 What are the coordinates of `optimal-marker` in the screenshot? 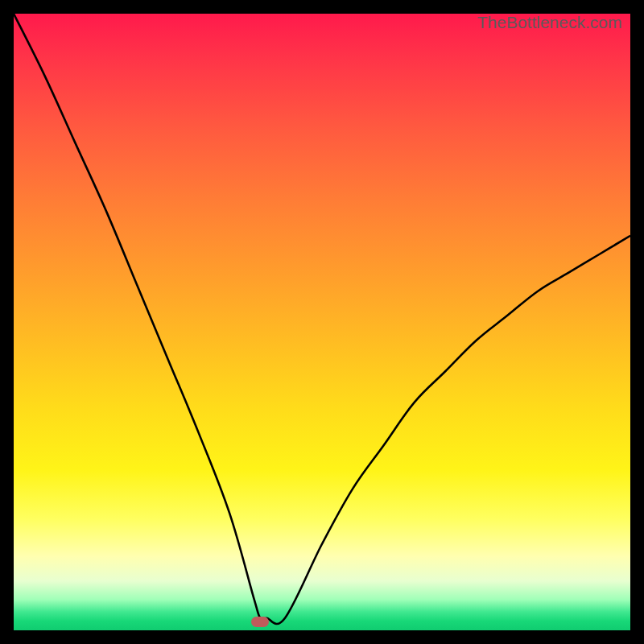 It's located at (260, 621).